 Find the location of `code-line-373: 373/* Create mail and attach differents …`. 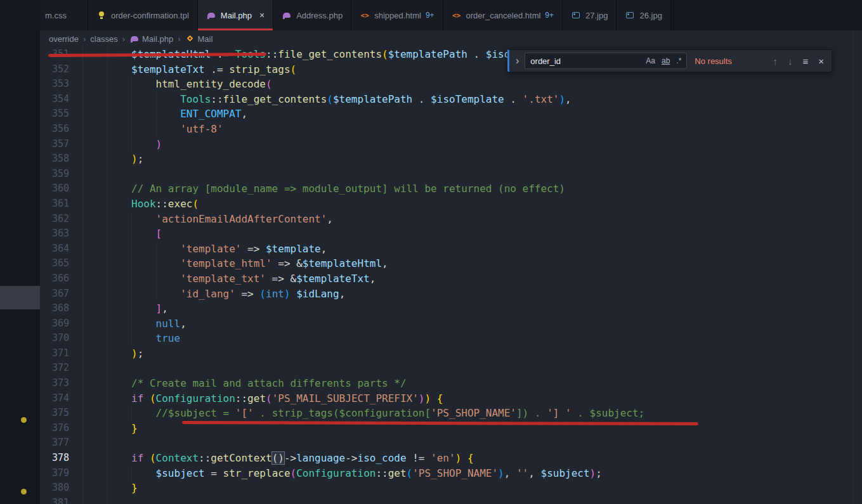

code-line-373: 373/* Create mail and attach differents … is located at coordinates (451, 384).